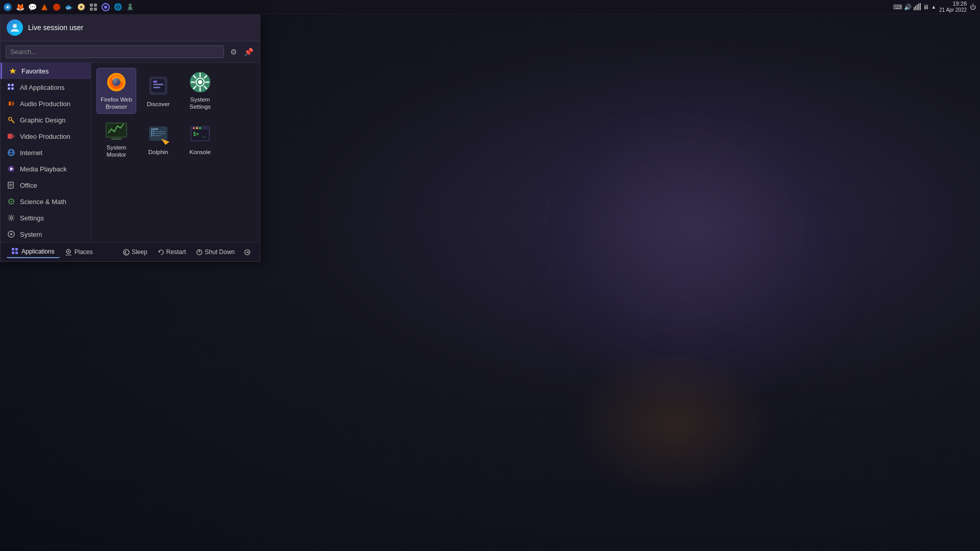 This screenshot has height=551, width=980. Describe the element at coordinates (158, 91) in the screenshot. I see `app-item-discover: Discover` at that location.